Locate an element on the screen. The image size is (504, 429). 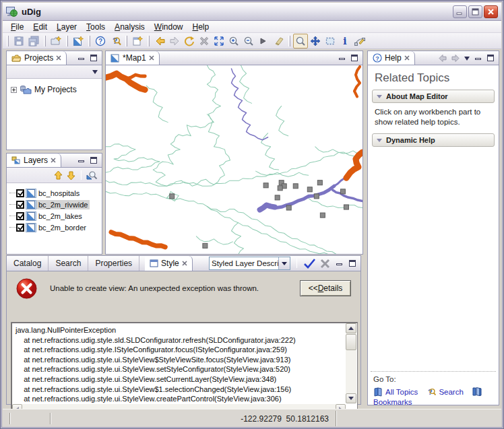
move-layer-up-icon is located at coordinates (58, 175).